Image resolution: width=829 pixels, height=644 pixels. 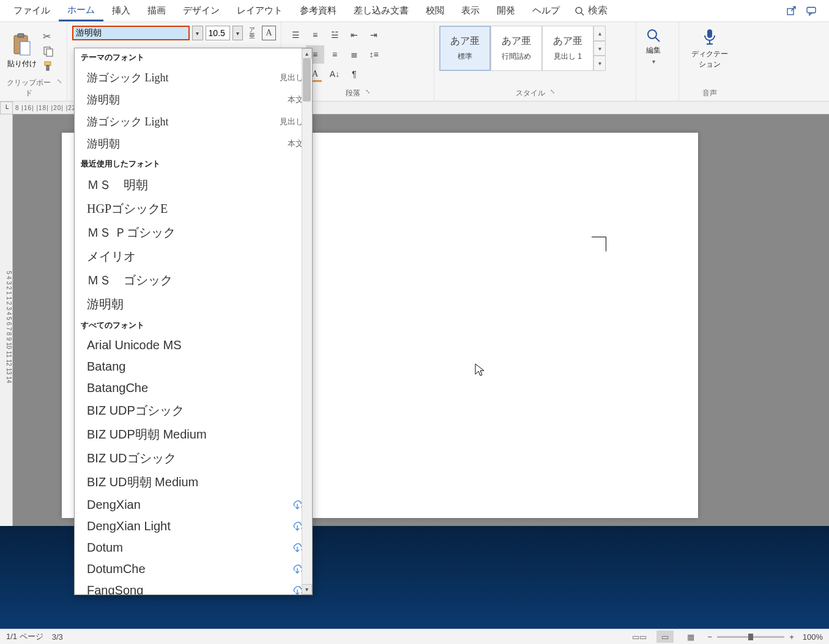 What do you see at coordinates (598, 11) in the screenshot?
I see `search-label: 検索` at bounding box center [598, 11].